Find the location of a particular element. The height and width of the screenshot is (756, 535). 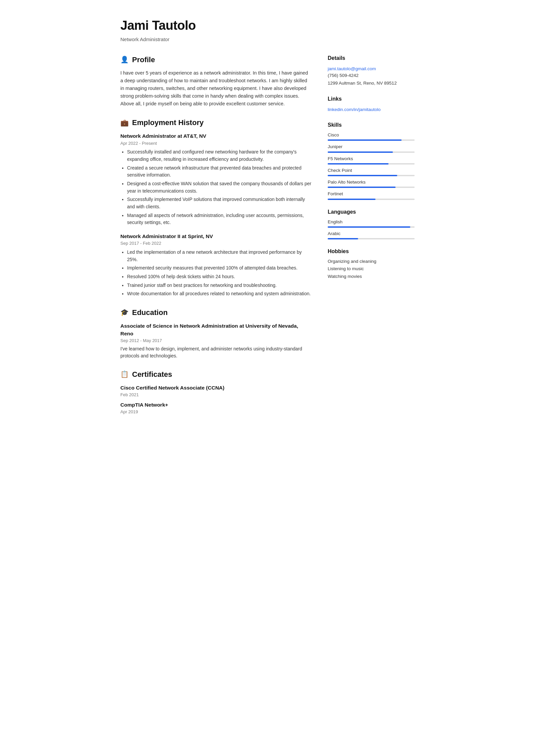

bullet: Implemented security measures that preve… is located at coordinates (219, 268).